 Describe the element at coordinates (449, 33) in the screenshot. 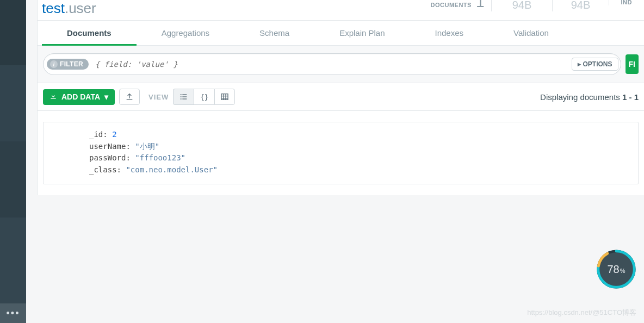

I see `tab-indexes: Indexes` at that location.